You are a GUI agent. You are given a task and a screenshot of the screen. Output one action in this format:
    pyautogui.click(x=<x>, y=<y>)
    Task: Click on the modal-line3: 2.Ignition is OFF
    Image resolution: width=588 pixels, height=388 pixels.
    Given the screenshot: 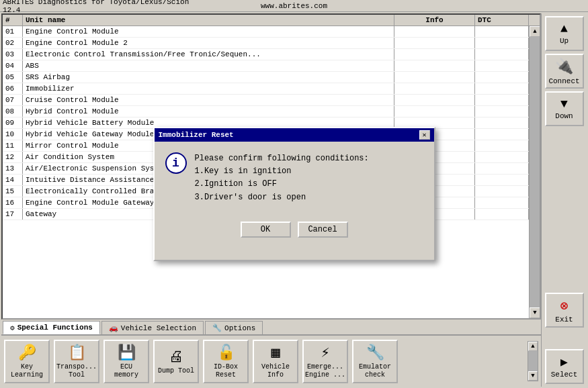 What is the action you would take?
    pyautogui.click(x=282, y=184)
    